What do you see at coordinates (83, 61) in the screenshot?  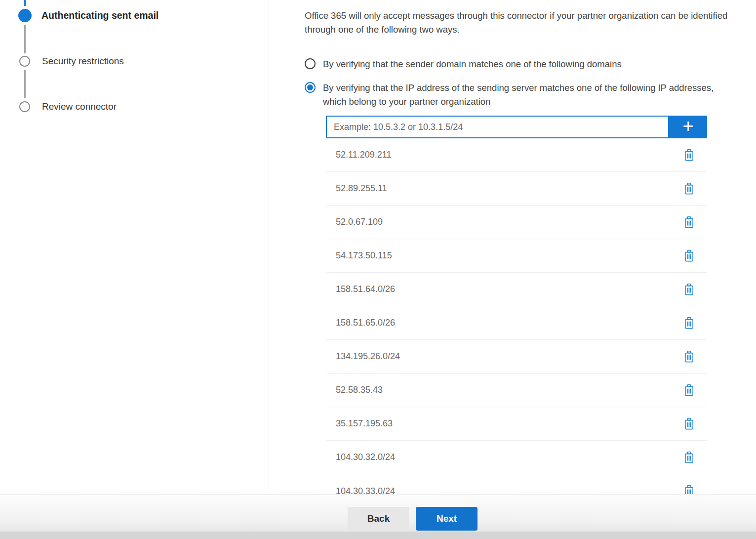 I see `step-label: Security restrictions` at bounding box center [83, 61].